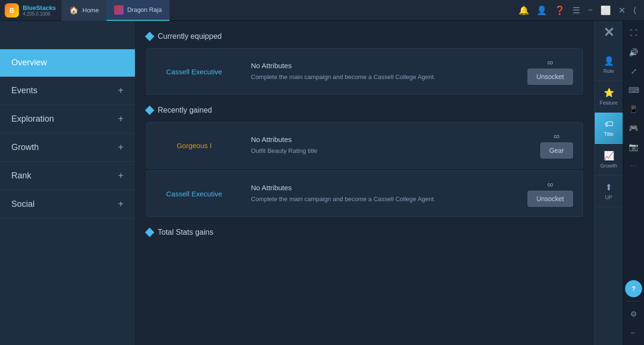  Describe the element at coordinates (634, 128) in the screenshot. I see `gamepad-button: 🎮` at that location.